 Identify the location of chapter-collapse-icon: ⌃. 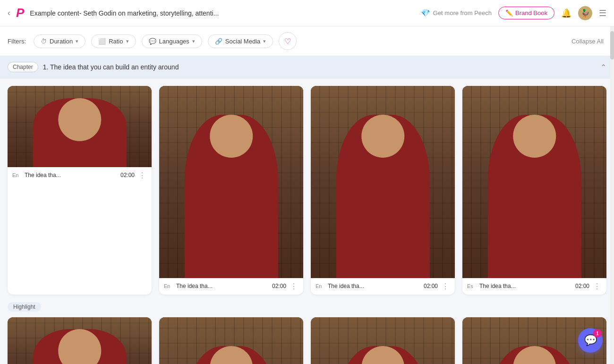
(604, 67).